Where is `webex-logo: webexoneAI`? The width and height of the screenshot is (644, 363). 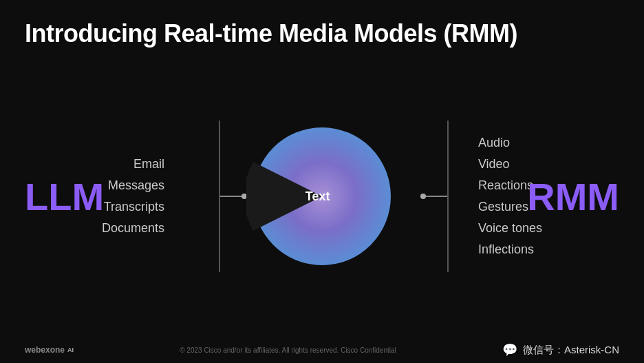 webex-logo: webexoneAI is located at coordinates (50, 350).